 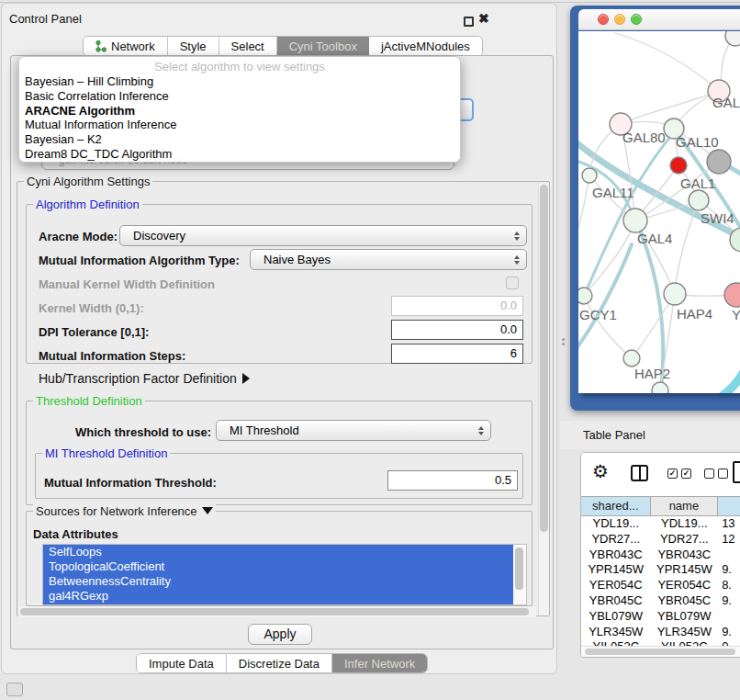 What do you see at coordinates (736, 472) in the screenshot?
I see `export-table-icon` at bounding box center [736, 472].